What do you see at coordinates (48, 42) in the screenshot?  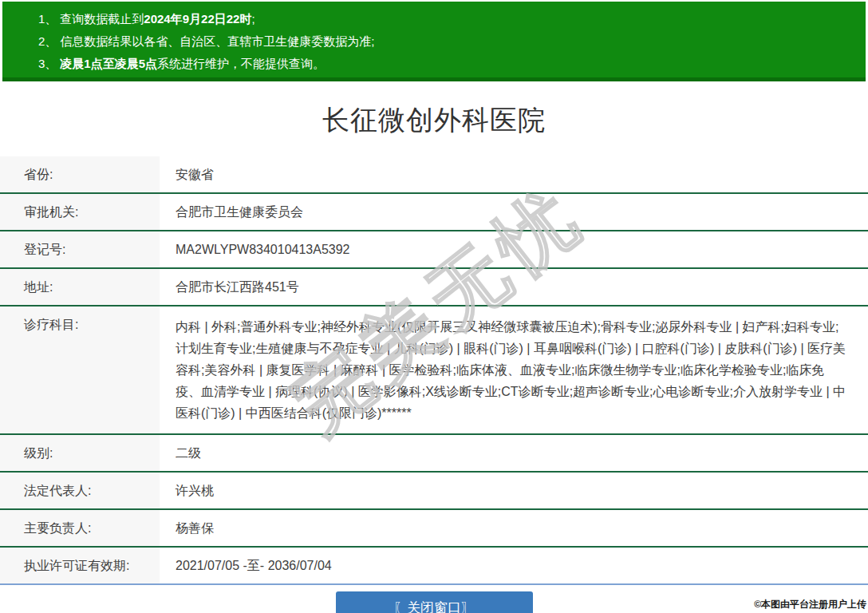 I see `notice-number: 2、` at bounding box center [48, 42].